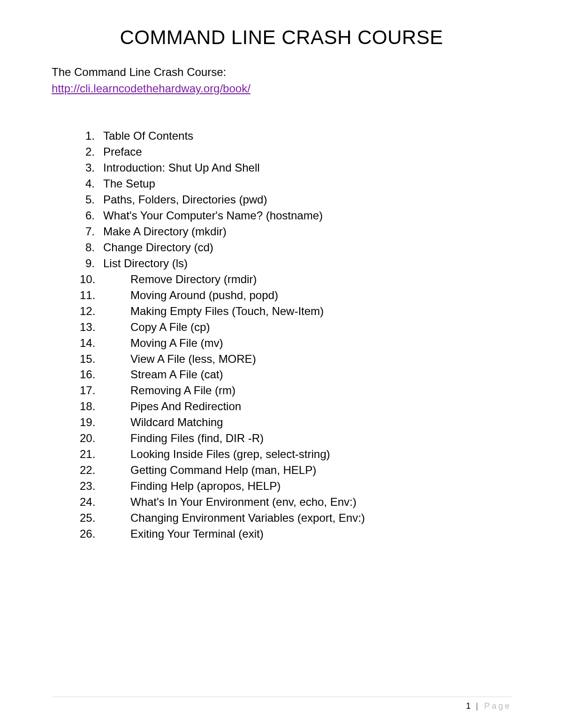 Image resolution: width=563 pixels, height=728 pixels. Describe the element at coordinates (213, 216) in the screenshot. I see `toc-item-label: What's Your Computer's Name? (hostname)` at that location.